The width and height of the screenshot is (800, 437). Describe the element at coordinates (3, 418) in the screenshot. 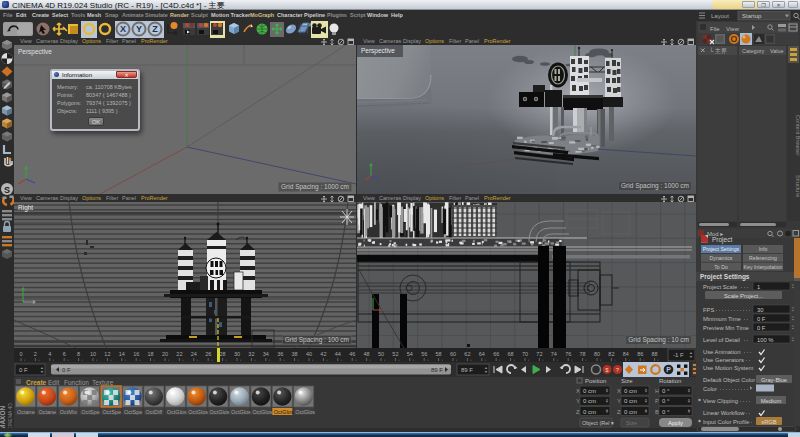

I see `svg-text: MAXON` at that location.